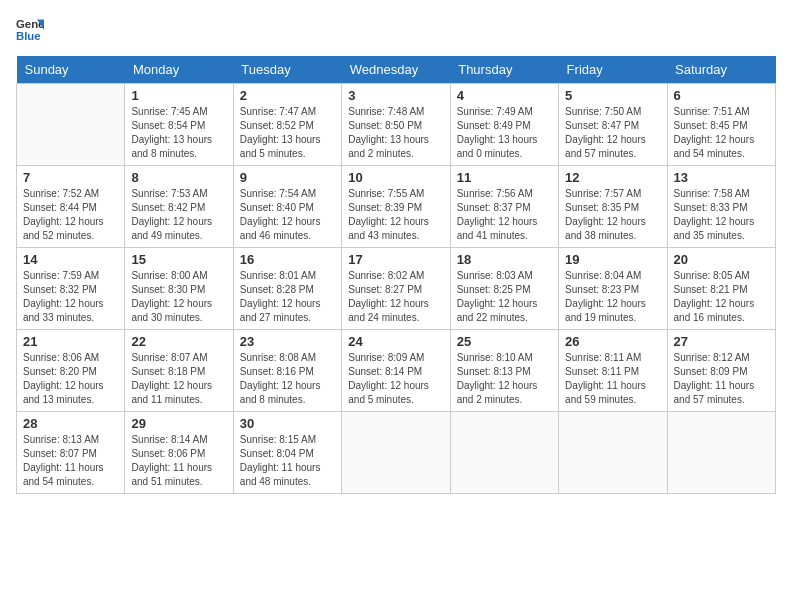 This screenshot has height=612, width=792. Describe the element at coordinates (178, 260) in the screenshot. I see `day-number: 15` at that location.